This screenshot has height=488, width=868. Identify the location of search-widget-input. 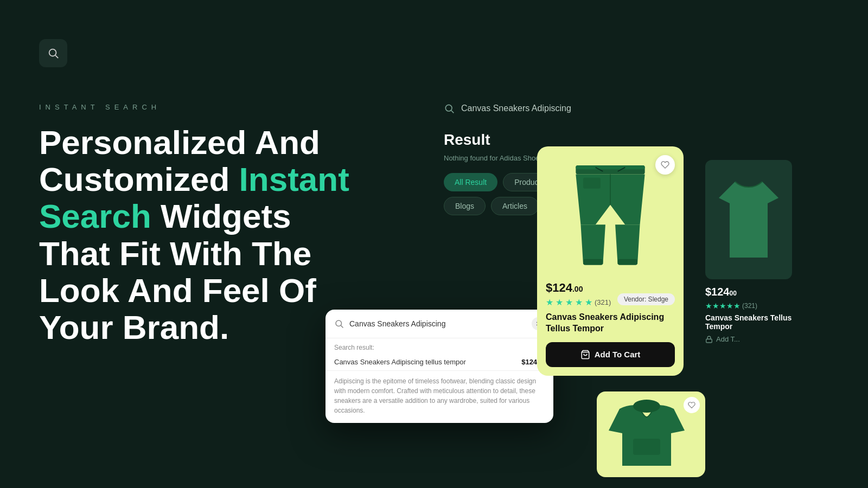
(438, 324).